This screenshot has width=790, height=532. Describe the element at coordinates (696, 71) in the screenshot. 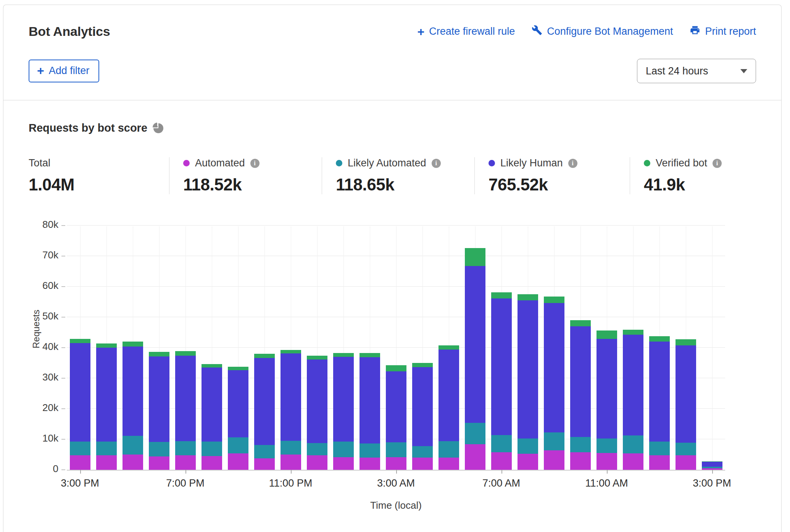

I see `time-range-dropdown: Last 24 hours` at that location.